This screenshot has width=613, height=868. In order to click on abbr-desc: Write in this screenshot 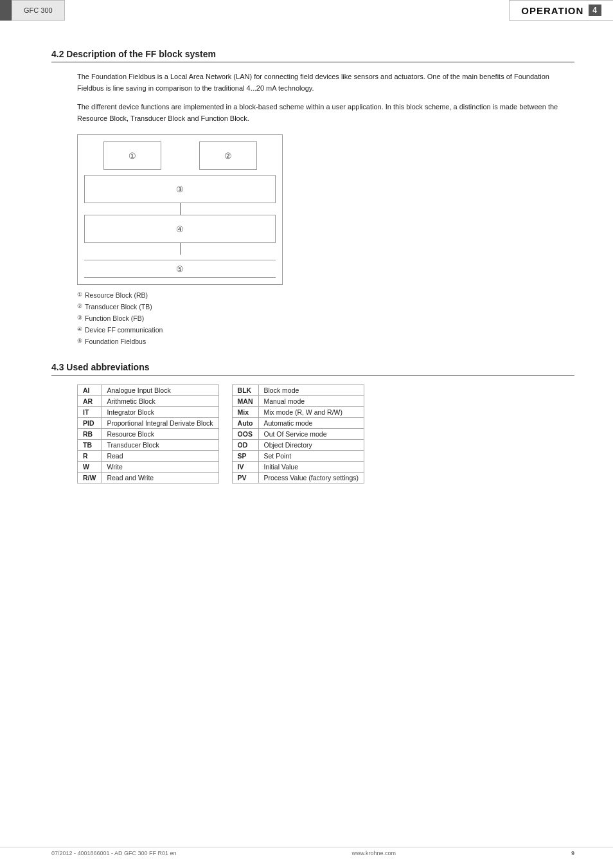, I will do `click(160, 467)`.